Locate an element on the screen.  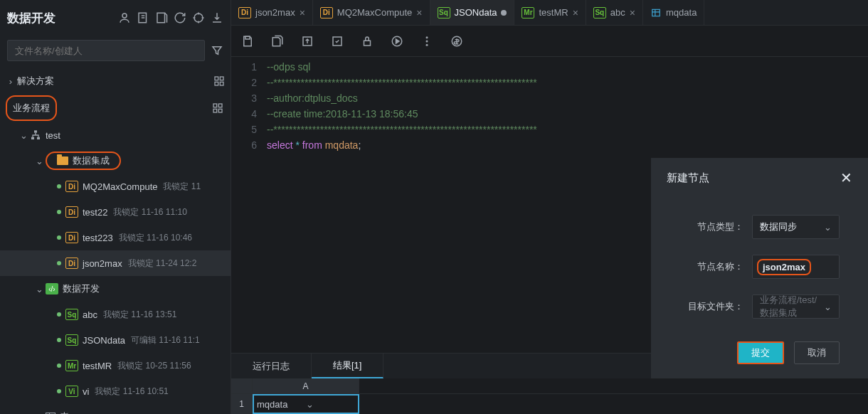
line-number: 1 is located at coordinates (249, 69).